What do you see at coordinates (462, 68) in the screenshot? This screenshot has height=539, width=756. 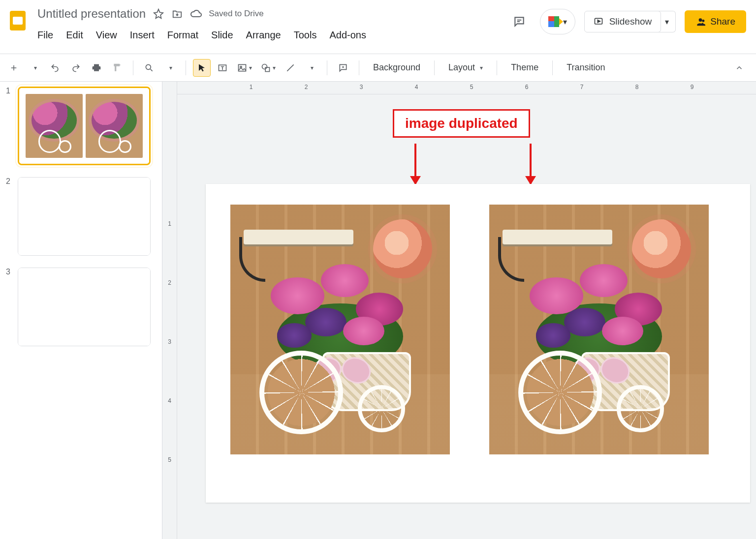 I see `layout-label: Layout` at bounding box center [462, 68].